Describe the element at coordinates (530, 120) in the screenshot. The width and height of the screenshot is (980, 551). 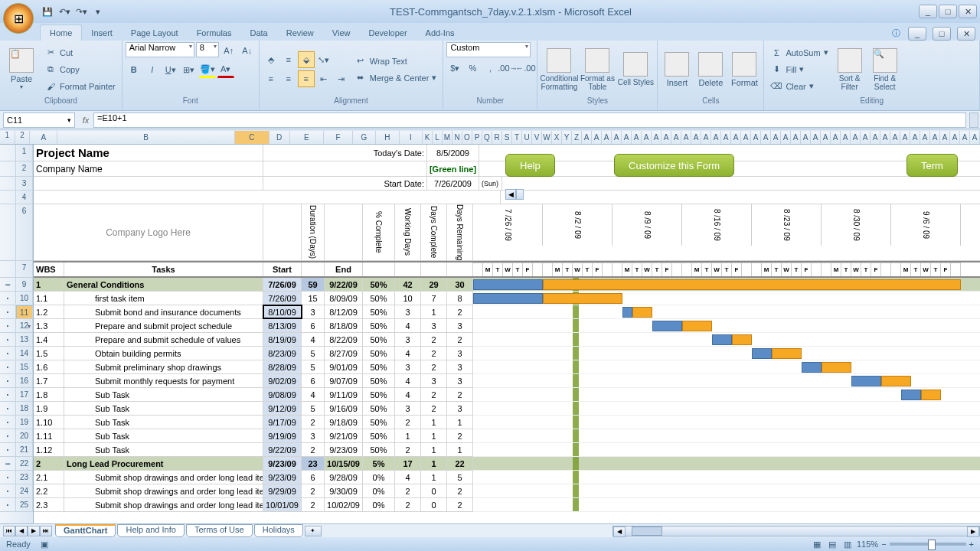
I see `formula-input: =E10+1` at that location.